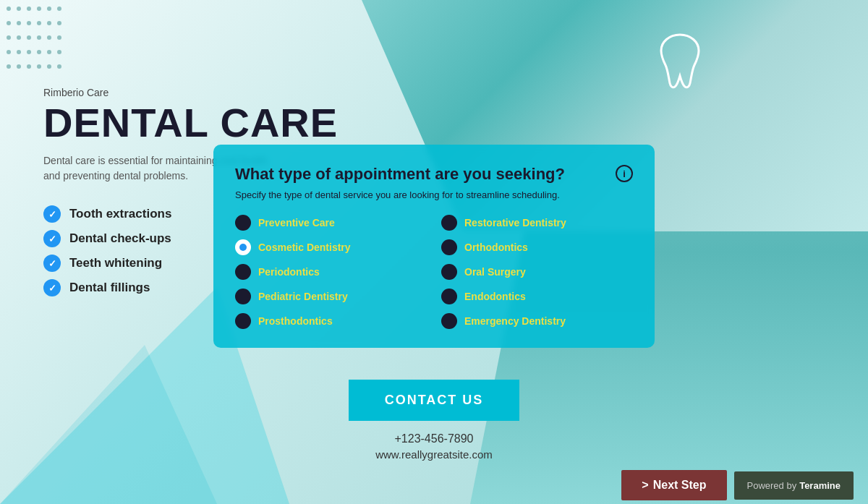 The image size is (868, 504). What do you see at coordinates (680, 485) in the screenshot?
I see `next-step-label: Next Step` at bounding box center [680, 485].